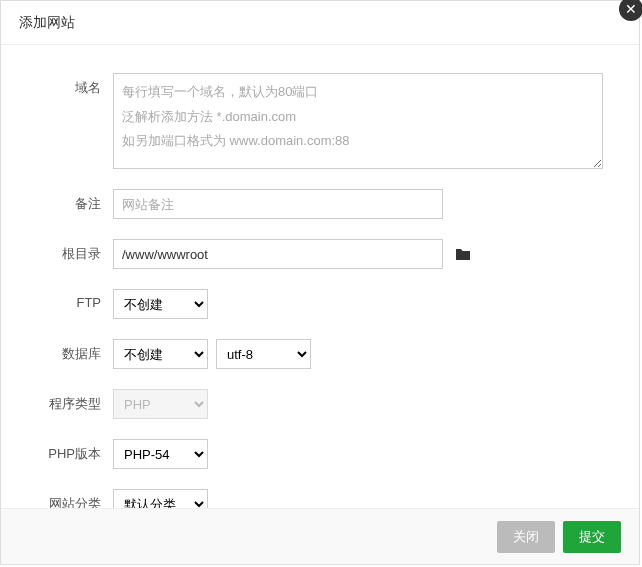 This screenshot has width=642, height=567. What do you see at coordinates (320, 354) in the screenshot?
I see `row-database: 数据库 不创建 utf-8` at bounding box center [320, 354].